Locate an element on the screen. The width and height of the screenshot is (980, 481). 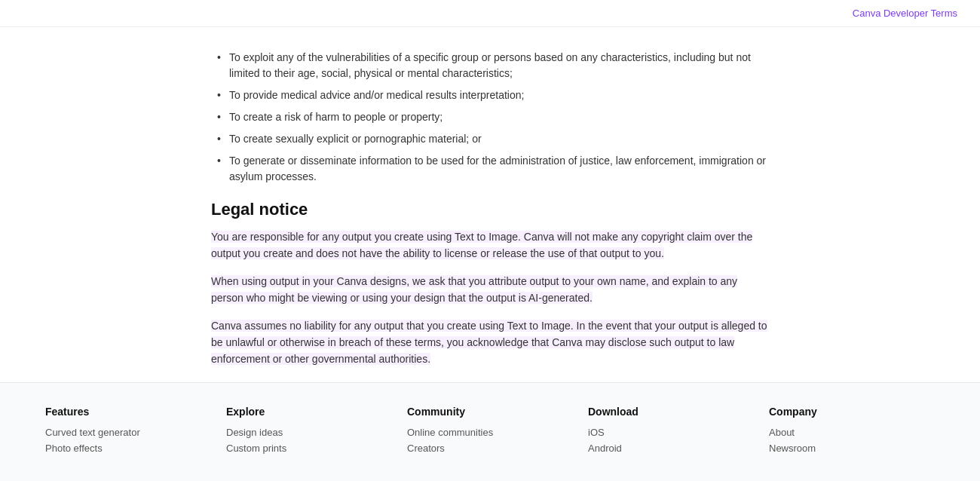
legal-notice-p1: You are responsible for any output you c… is located at coordinates (490, 246).